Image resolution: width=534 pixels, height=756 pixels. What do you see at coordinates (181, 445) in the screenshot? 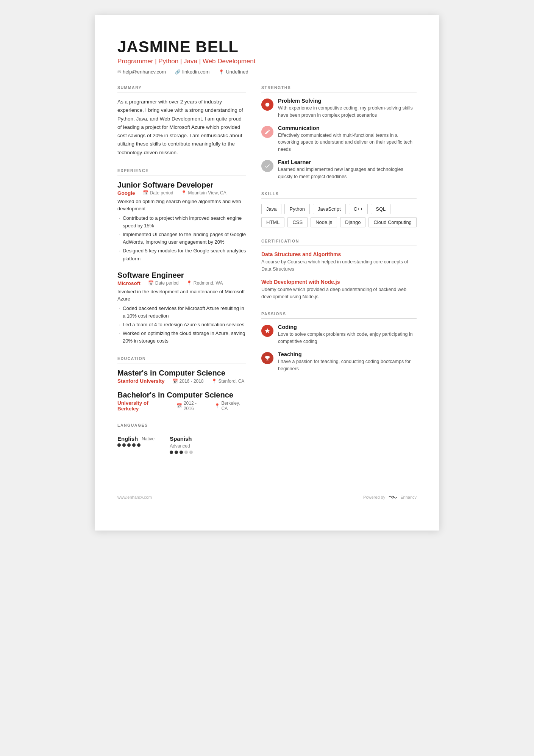
I see `language-item-spanish: Spanish Advanced` at bounding box center [181, 445].